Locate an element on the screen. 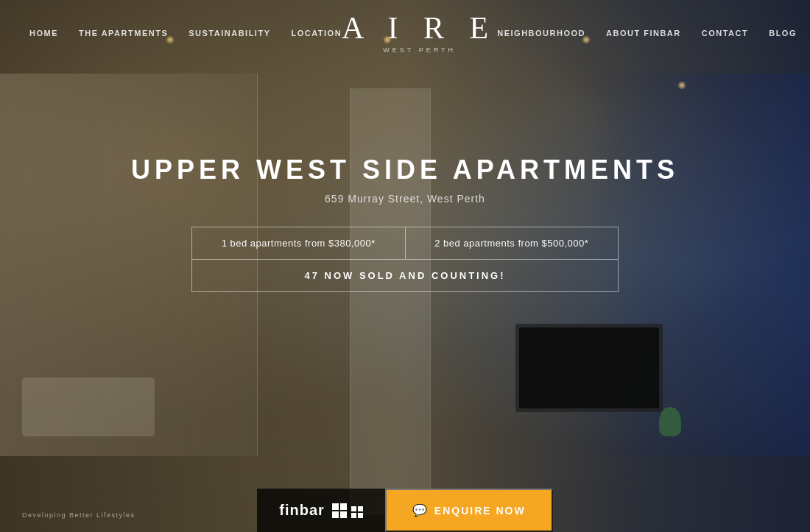 The height and width of the screenshot is (532, 810). info-boxes: 1 bed apartments from $380,000* 2 bed ap… is located at coordinates (405, 259).